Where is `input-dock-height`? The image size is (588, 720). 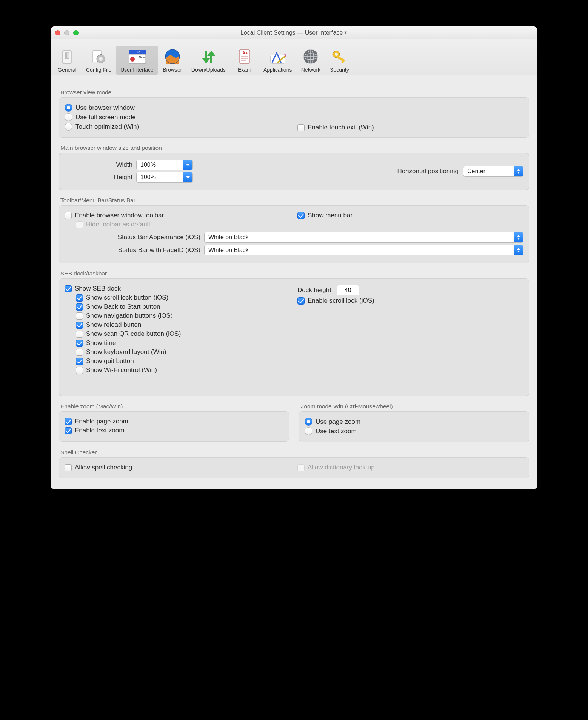
input-dock-height is located at coordinates (348, 290).